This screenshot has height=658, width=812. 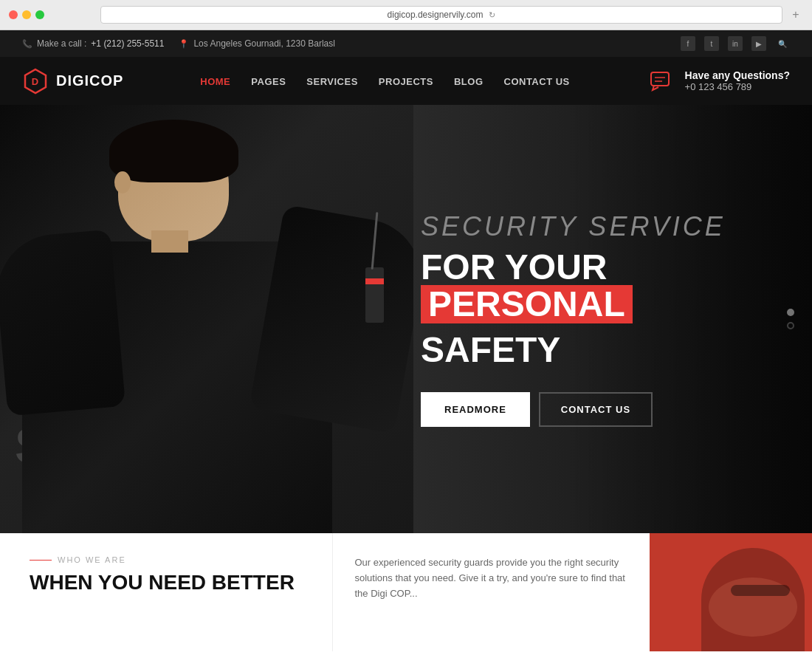 I want to click on phone-number: +1 (212) 255-5511, so click(x=127, y=44).